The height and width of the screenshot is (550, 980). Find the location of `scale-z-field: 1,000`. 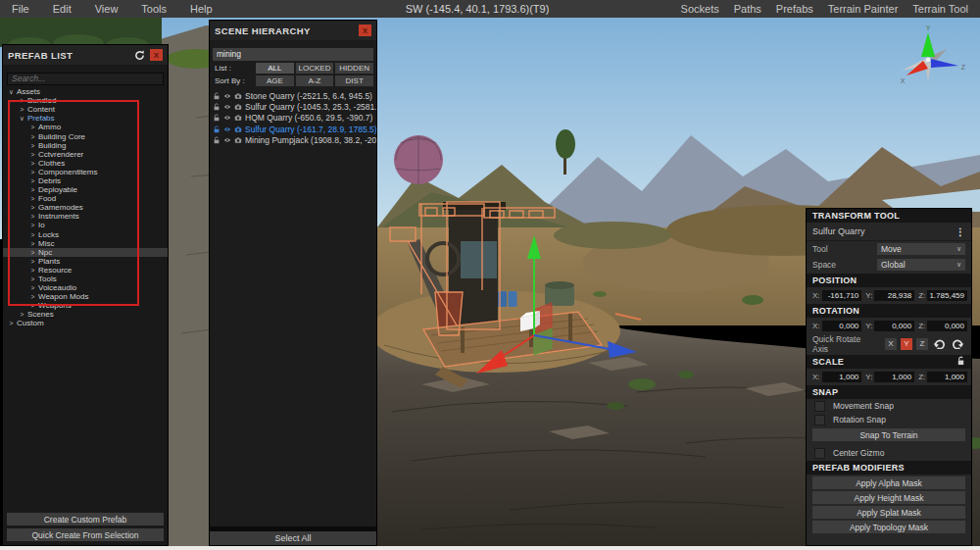

scale-z-field: 1,000 is located at coordinates (947, 376).